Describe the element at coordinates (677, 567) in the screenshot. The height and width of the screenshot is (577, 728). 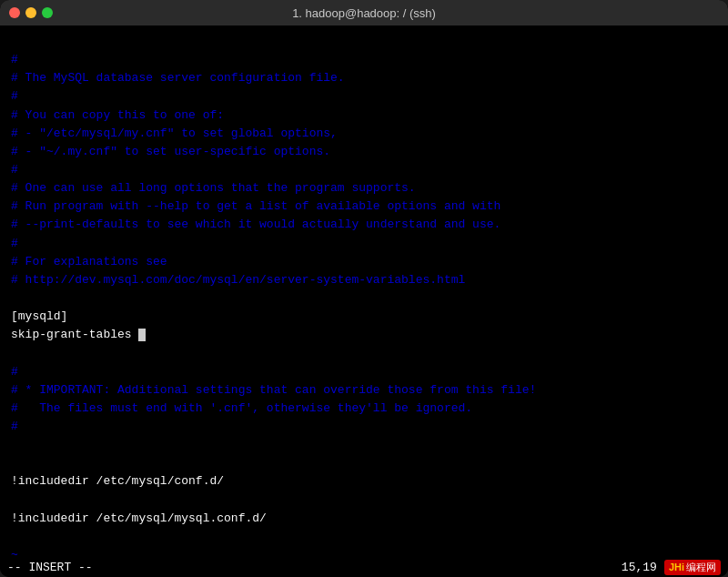
I see `watermark-brand: JHi` at that location.